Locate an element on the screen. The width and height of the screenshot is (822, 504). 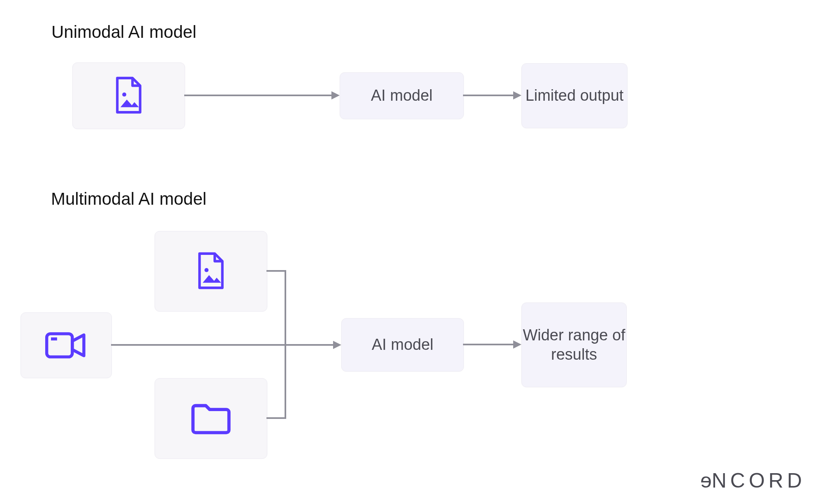
unimodal-output-card: Limited output is located at coordinates (574, 96).